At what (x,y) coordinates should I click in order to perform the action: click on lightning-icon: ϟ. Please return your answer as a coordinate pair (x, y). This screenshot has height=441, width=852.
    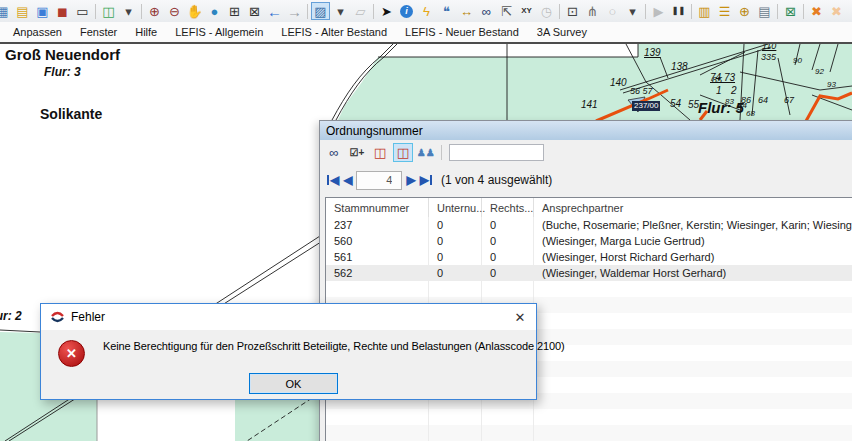
    Looking at the image, I should click on (426, 11).